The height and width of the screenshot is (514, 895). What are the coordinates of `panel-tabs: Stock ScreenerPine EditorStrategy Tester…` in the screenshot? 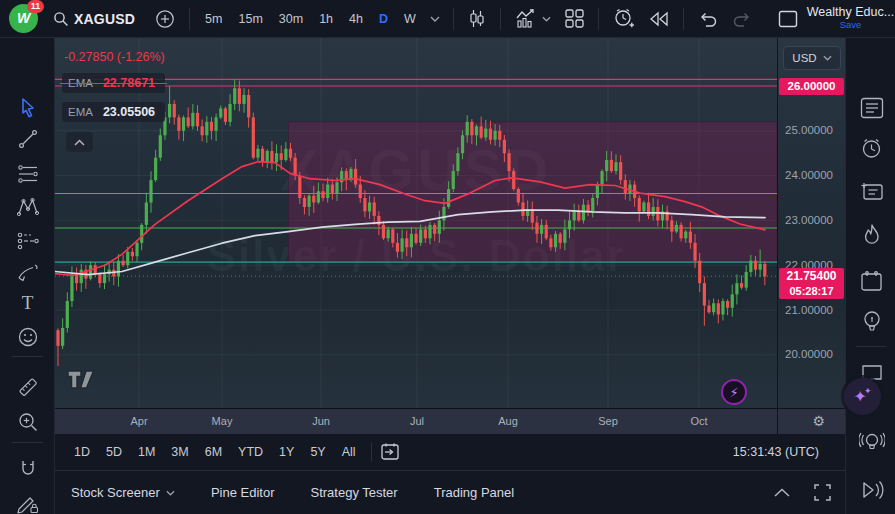 It's located at (292, 492).